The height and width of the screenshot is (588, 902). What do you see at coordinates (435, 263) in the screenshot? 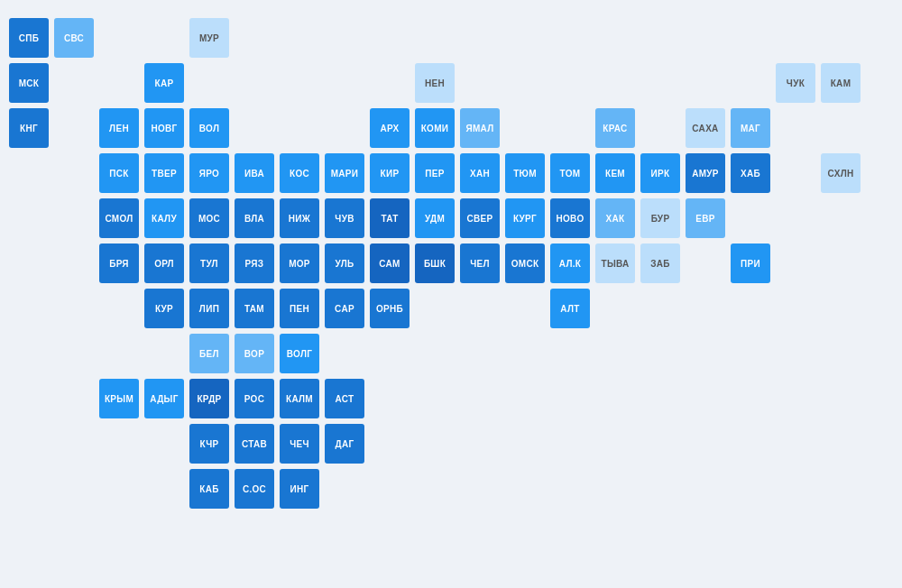
I see `region-бшк: БШК` at bounding box center [435, 263].